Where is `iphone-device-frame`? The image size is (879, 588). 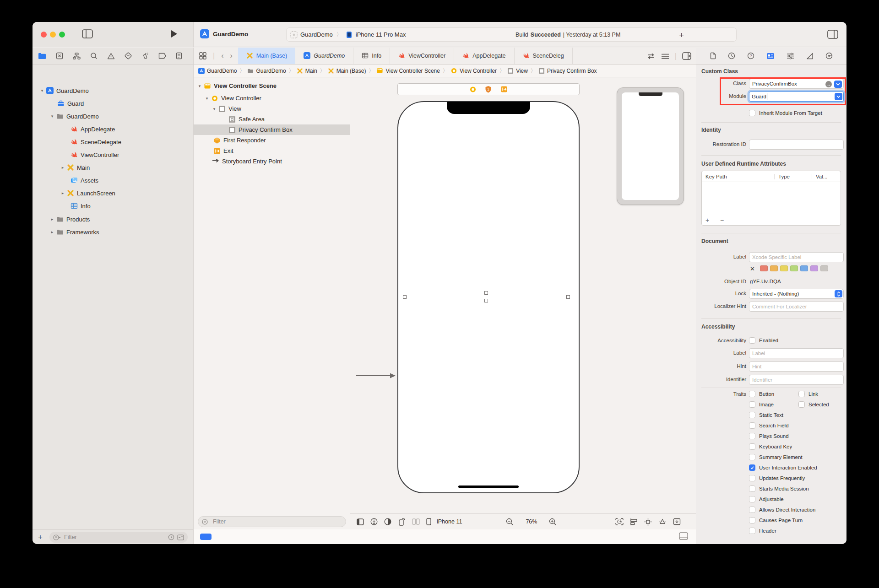 iphone-device-frame is located at coordinates (488, 297).